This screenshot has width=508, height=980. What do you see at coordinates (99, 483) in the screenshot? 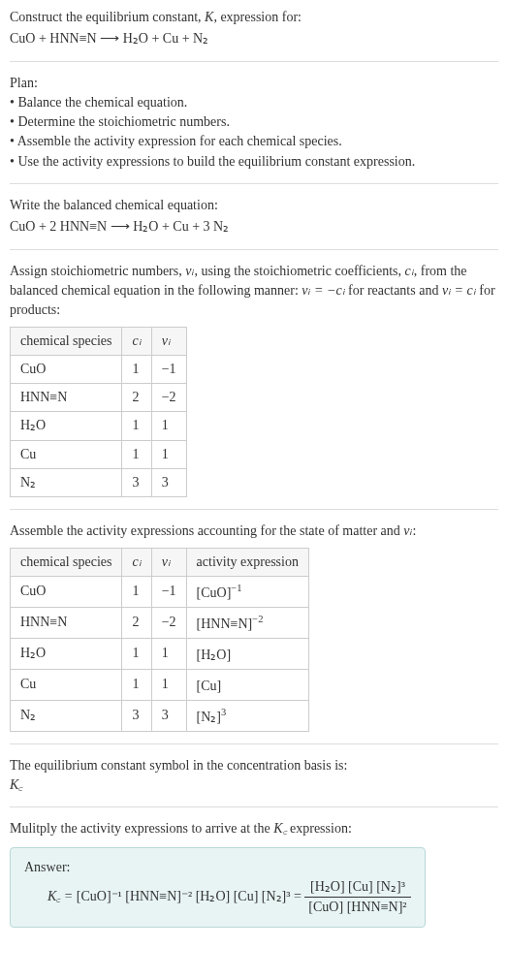
I see `table-row: N₂33` at bounding box center [99, 483].